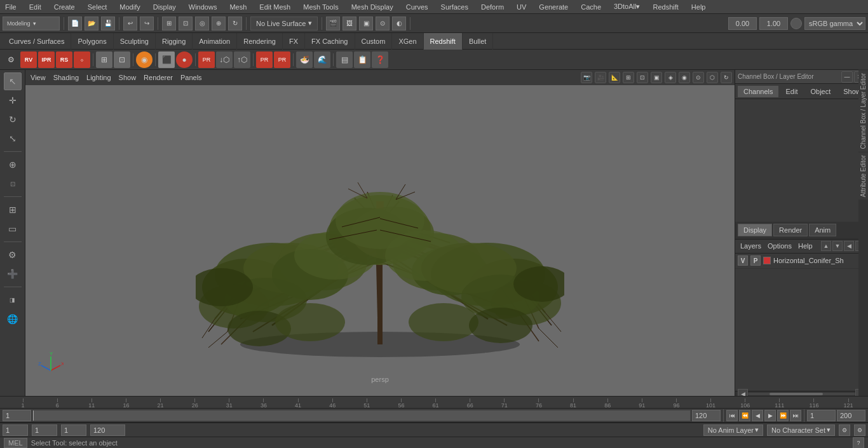  I want to click on save-file-btn: 💾, so click(108, 24).